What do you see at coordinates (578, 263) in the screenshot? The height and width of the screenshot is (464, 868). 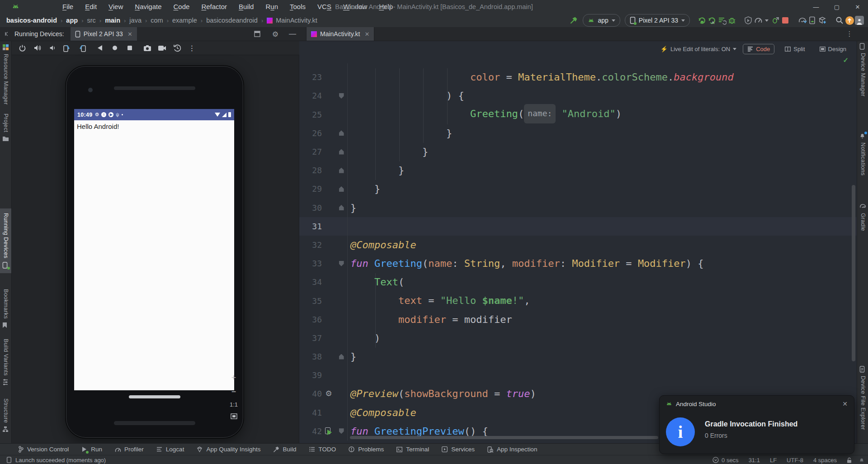 I see `code-line: 33fun Greeting(name: String, modifier: M…` at bounding box center [578, 263].